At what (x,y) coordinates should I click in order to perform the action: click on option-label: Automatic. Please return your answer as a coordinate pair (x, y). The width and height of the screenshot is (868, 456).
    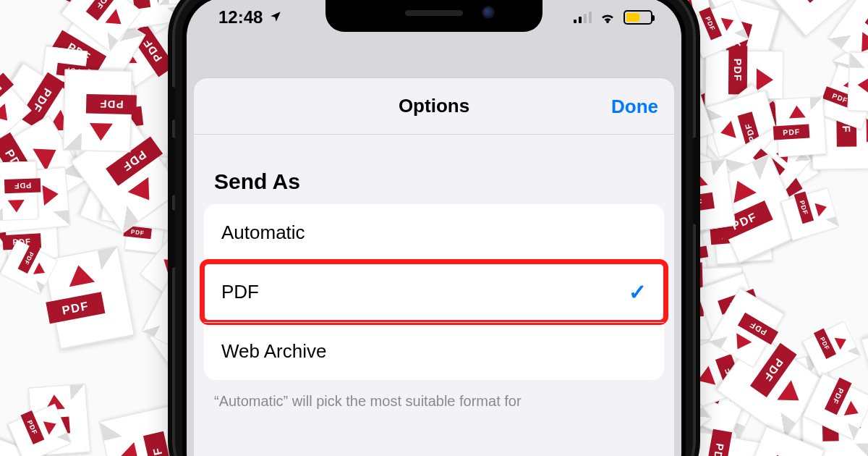
    Looking at the image, I should click on (263, 233).